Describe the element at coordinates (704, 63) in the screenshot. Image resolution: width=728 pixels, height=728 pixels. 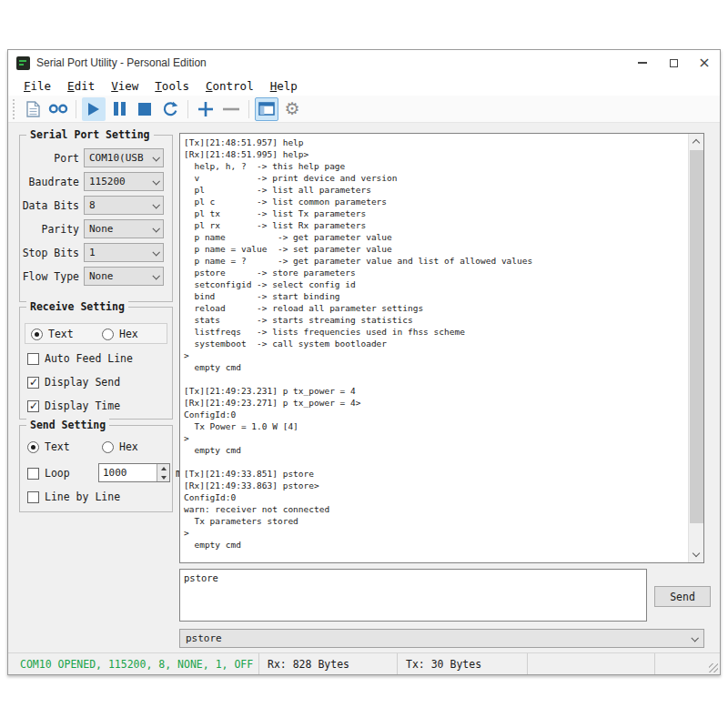
I see `close-icon: ×` at that location.